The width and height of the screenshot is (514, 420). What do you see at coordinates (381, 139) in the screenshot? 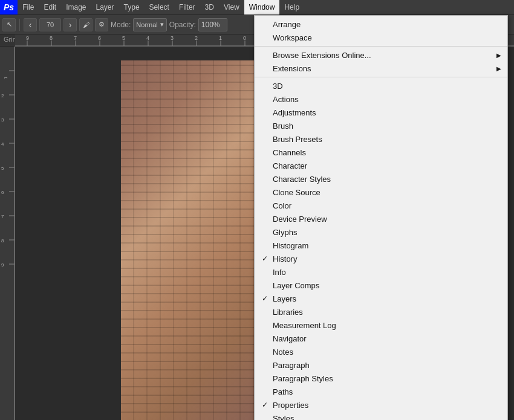
I see `menu-item-brush-presets: Brush Presets` at bounding box center [381, 139].